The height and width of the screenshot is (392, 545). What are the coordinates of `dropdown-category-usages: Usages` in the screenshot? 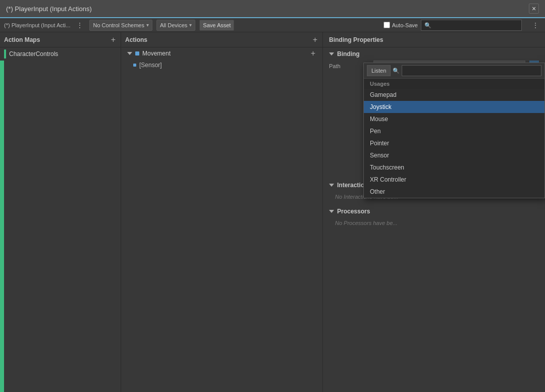 It's located at (454, 84).